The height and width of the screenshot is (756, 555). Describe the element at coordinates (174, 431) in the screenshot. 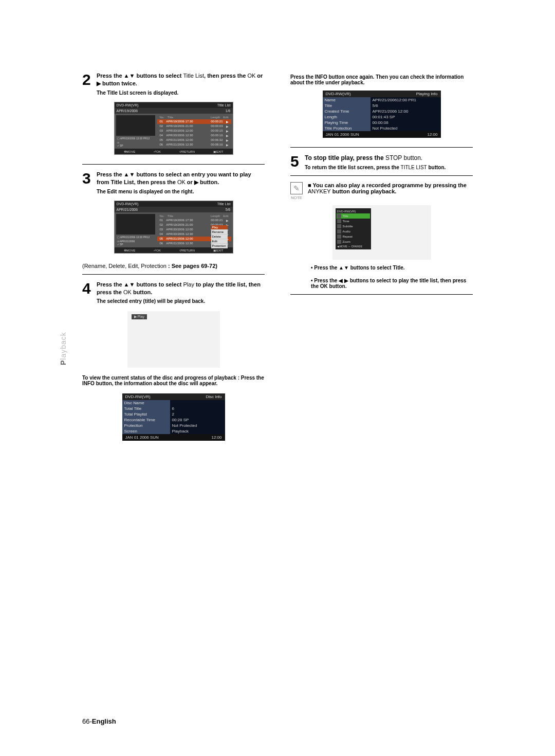

I see `info-row: ScreenPlayback` at that location.